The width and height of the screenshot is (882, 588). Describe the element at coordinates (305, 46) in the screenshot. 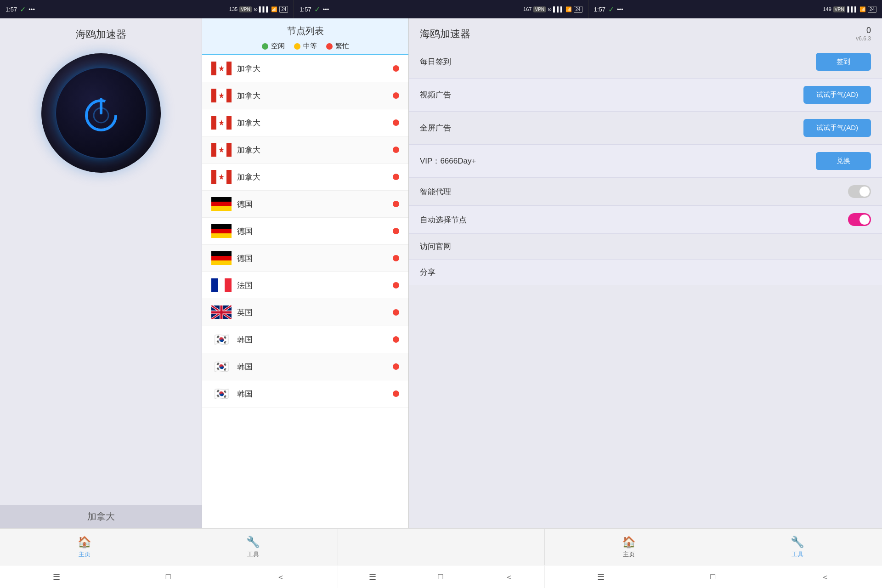

I see `legend-medium: 中等` at that location.